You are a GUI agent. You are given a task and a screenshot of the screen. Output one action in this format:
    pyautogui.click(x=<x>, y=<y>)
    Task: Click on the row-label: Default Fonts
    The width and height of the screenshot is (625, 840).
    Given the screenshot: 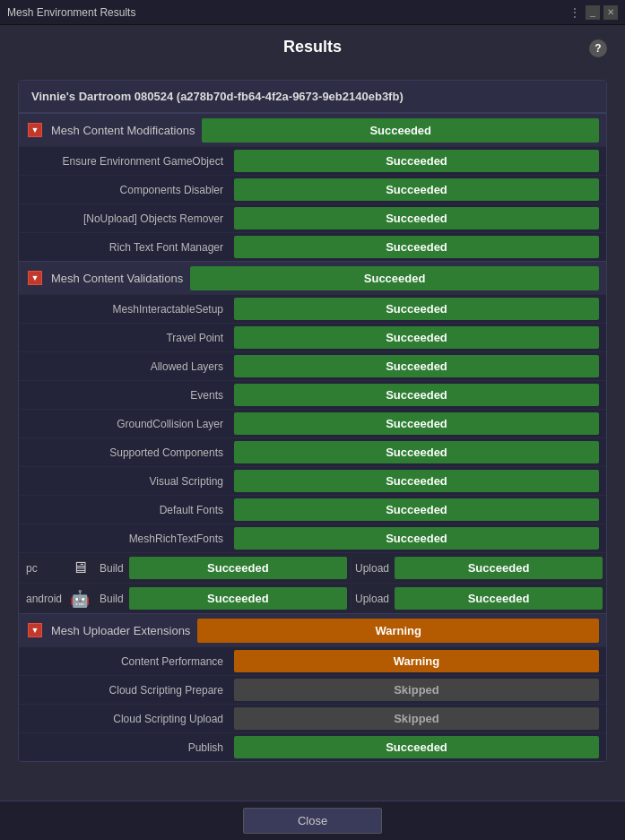 What is the action you would take?
    pyautogui.click(x=126, y=510)
    